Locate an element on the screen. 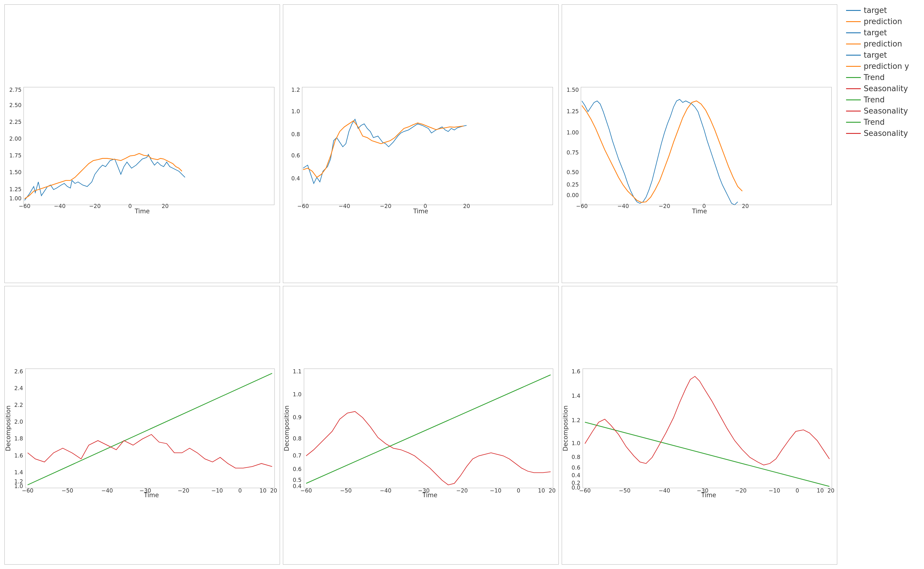 This screenshot has height=569, width=924. svg-text: 1.1 is located at coordinates (297, 371).